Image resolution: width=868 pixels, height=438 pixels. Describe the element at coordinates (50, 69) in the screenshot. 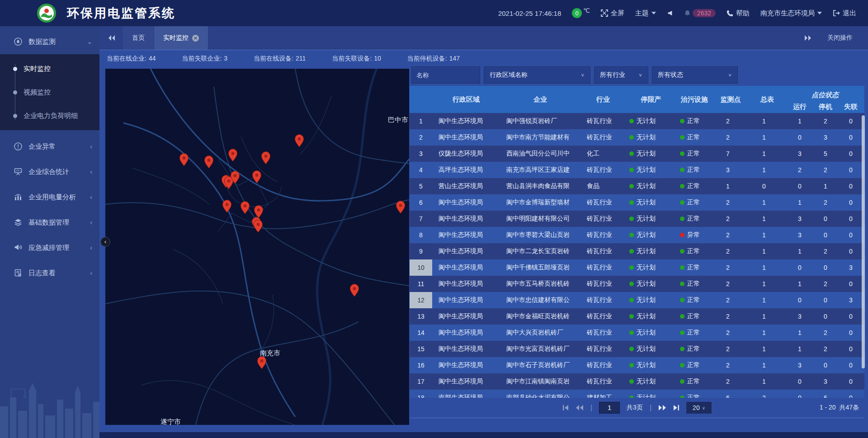

I see `sidebar-item-realtime-monitoring: 实时监控` at that location.